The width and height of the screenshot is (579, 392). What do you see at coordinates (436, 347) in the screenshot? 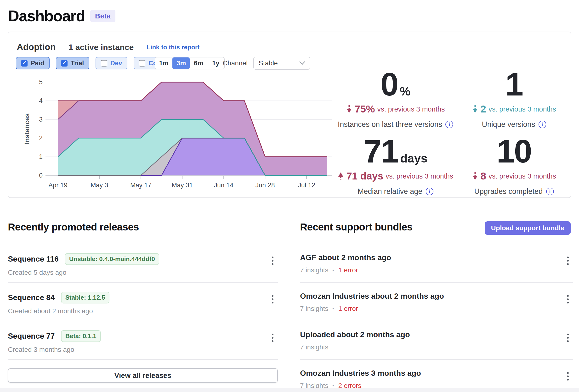
I see `bundle-meta: 7 insights` at bounding box center [436, 347].